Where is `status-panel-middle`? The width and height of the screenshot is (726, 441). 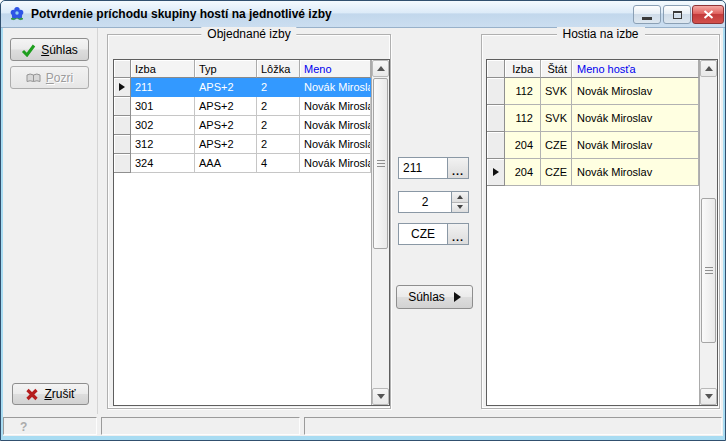 status-panel-middle is located at coordinates (200, 426).